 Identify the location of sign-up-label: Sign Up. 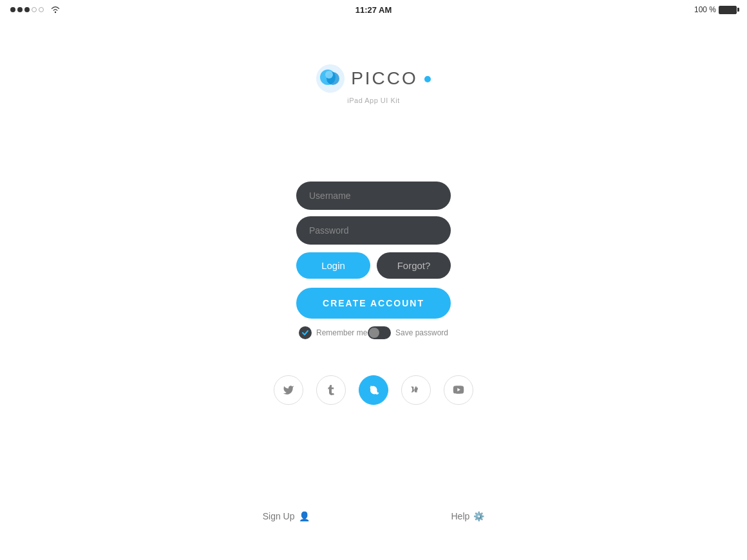
(279, 516).